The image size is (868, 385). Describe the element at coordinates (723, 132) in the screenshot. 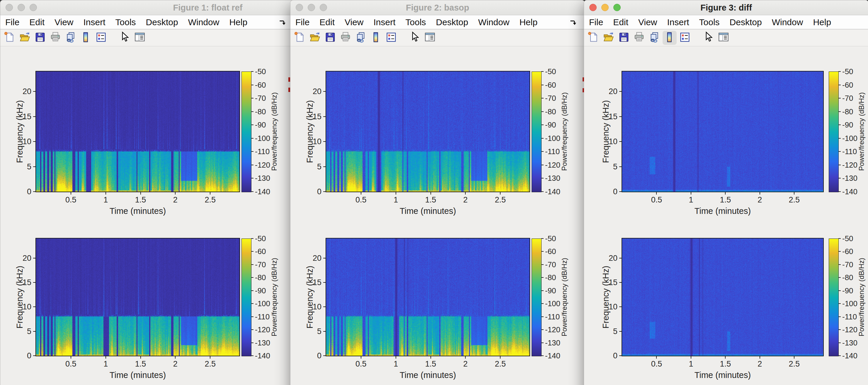

I see `spectrogram-axes` at that location.